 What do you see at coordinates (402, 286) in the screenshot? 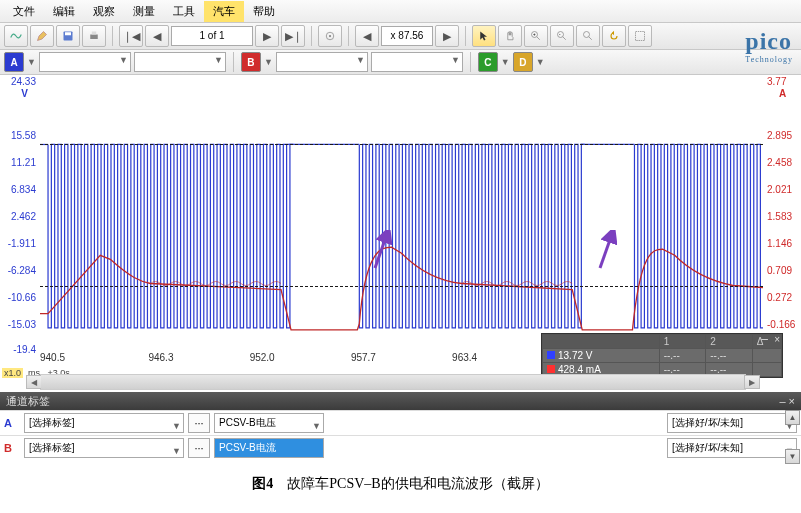
I see `ruler-h-current` at bounding box center [402, 286].